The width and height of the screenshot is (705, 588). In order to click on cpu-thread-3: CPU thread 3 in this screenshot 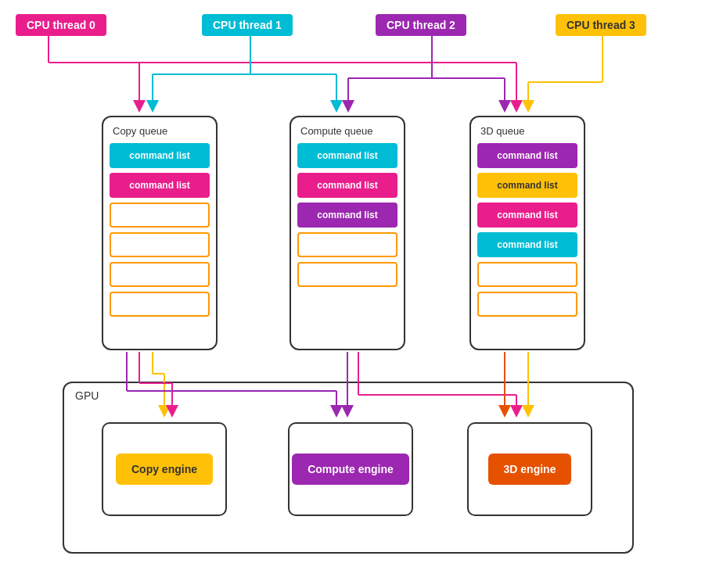, I will do `click(601, 25)`.